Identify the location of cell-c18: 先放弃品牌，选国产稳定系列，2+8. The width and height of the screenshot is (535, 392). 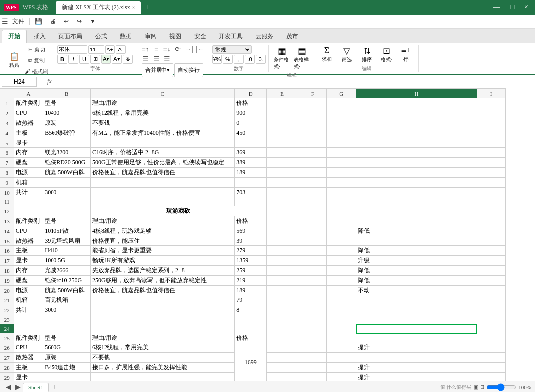
(162, 271).